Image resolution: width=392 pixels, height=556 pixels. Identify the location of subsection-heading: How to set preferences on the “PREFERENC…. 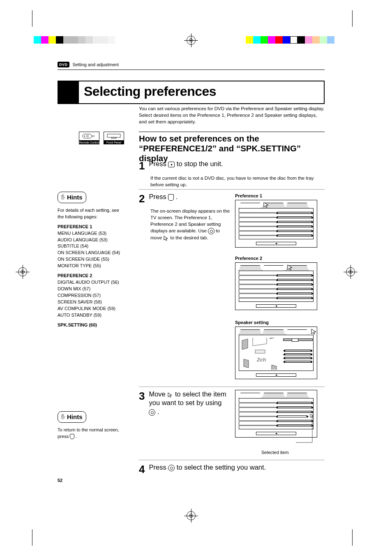
(232, 148).